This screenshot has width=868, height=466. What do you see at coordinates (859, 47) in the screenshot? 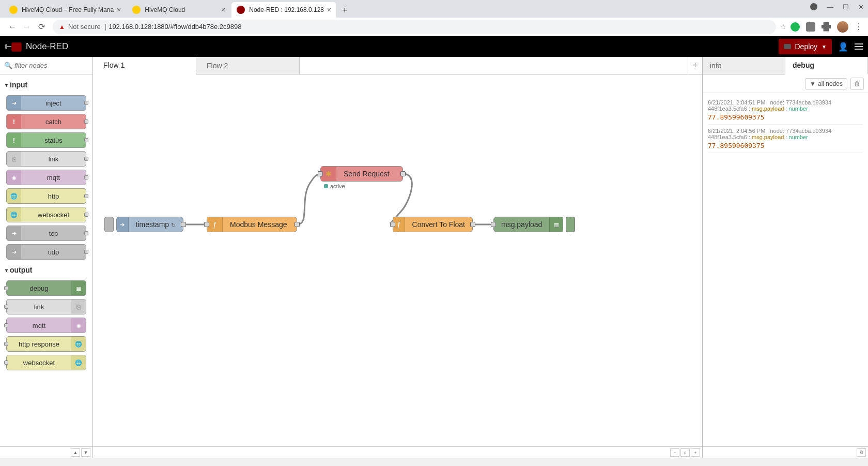
I see `menu-icon` at bounding box center [859, 47].